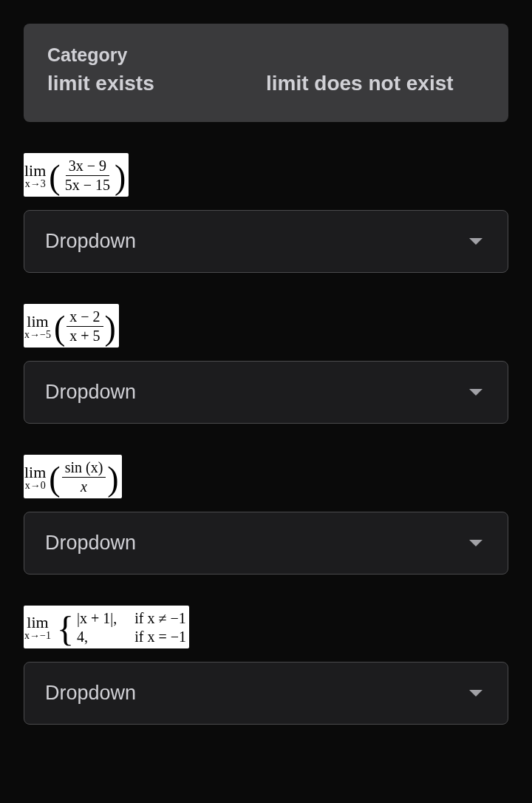  I want to click on limit-expression: lim x→0 ( sin (x) x ), so click(72, 476).